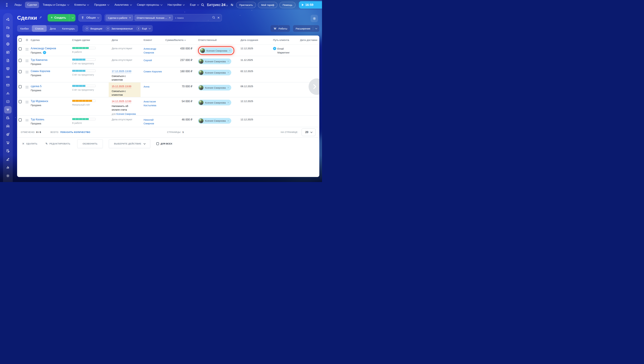 The width and height of the screenshot is (644, 364). Describe the element at coordinates (147, 86) in the screenshot. I see `client-link: Анна` at that location.